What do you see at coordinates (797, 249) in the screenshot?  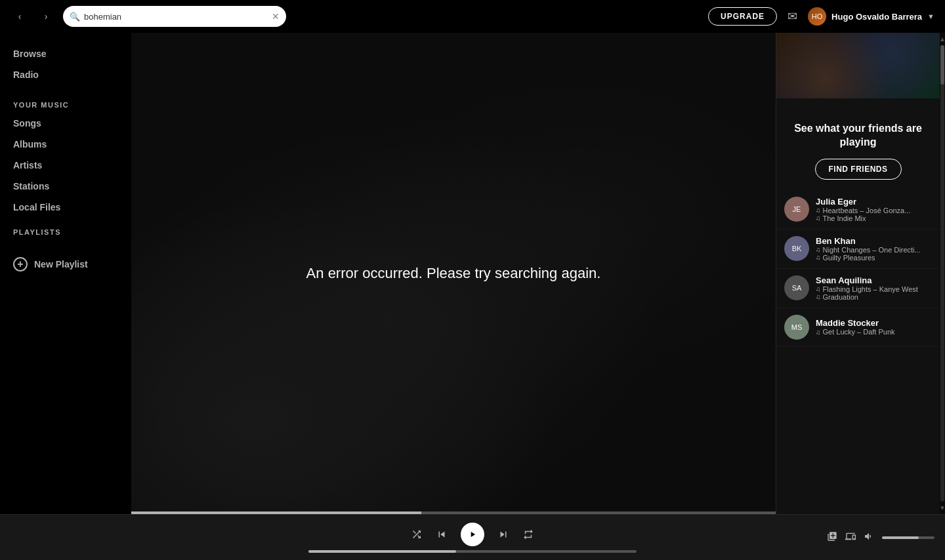 I see `friend-avatar: BK` at bounding box center [797, 249].